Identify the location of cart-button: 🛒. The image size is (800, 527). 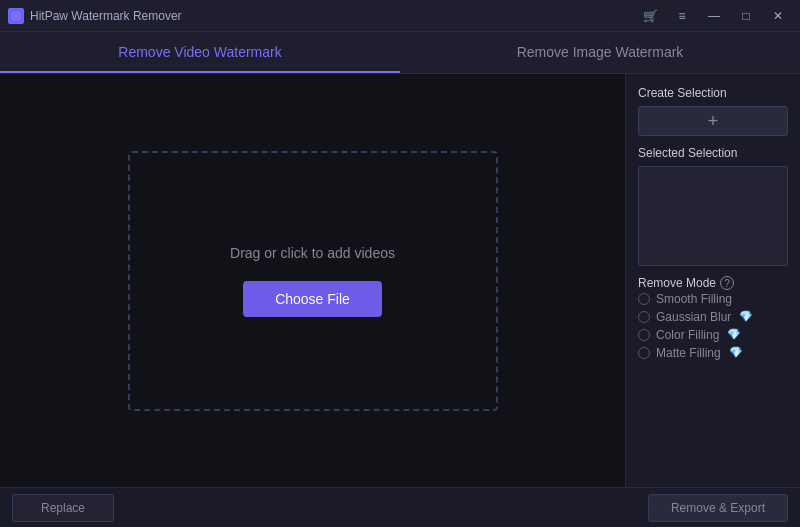
(650, 16).